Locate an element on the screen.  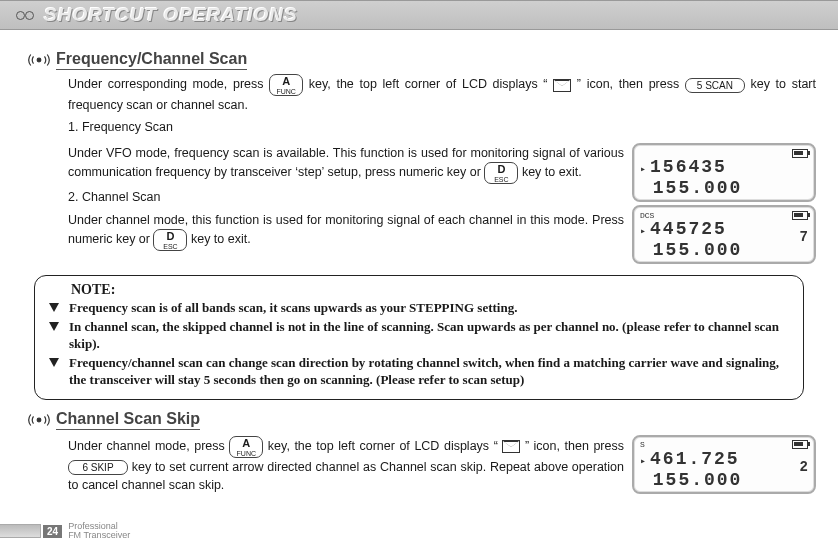
lcd2-row1: 445725 is located at coordinates (688, 229).